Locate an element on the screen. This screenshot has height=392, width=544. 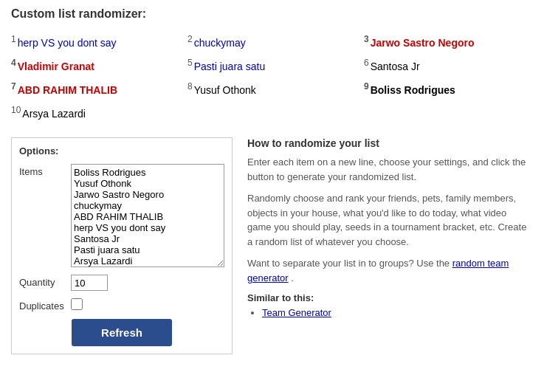
result-item: 7ABD RAHIM THALIB is located at coordinates (96, 89).